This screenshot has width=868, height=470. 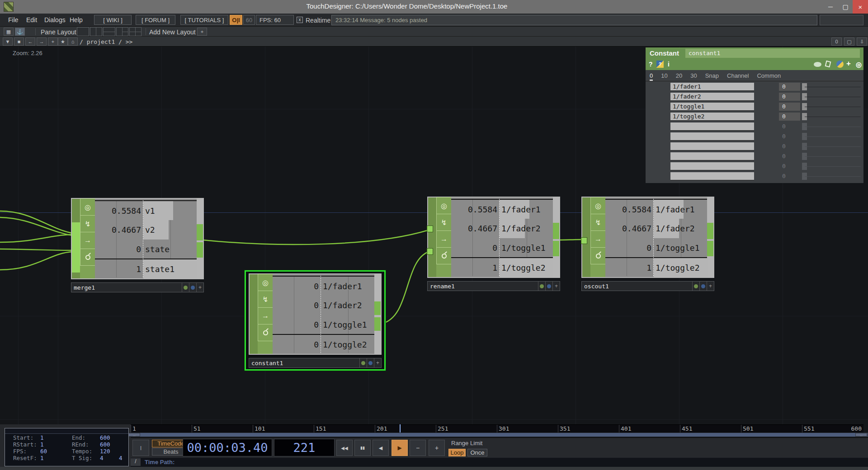 I want to click on pause-icon: ▮▮, so click(x=363, y=448).